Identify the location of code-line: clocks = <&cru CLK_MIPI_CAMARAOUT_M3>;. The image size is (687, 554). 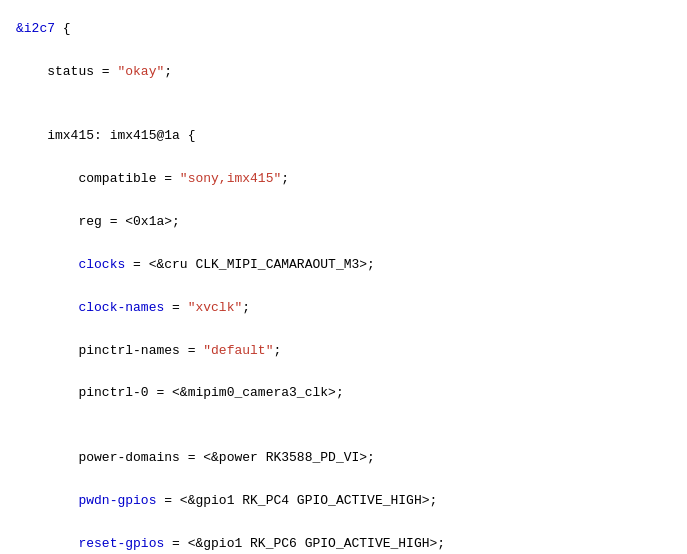
(344, 264).